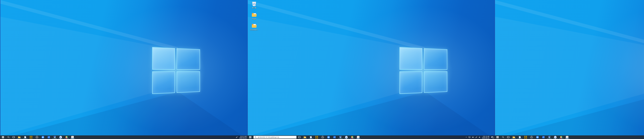 The image size is (644, 139). What do you see at coordinates (72, 137) in the screenshot?
I see `java-coffee-icon` at bounding box center [72, 137].